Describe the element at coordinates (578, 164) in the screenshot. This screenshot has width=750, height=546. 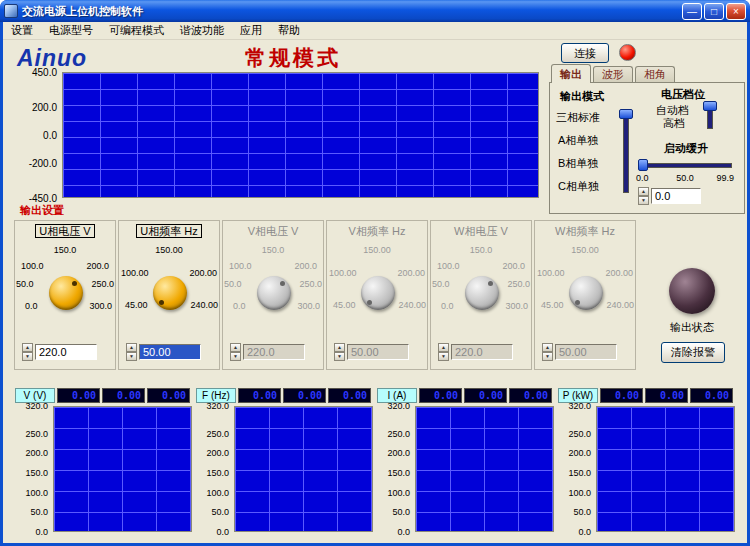
I see `option-phase-b-only: B相单独` at that location.